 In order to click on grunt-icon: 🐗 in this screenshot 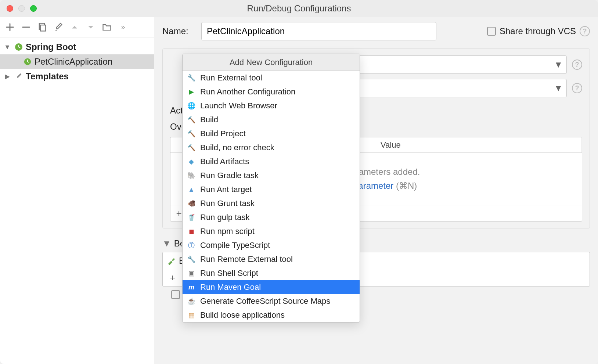, I will do `click(191, 203)`.